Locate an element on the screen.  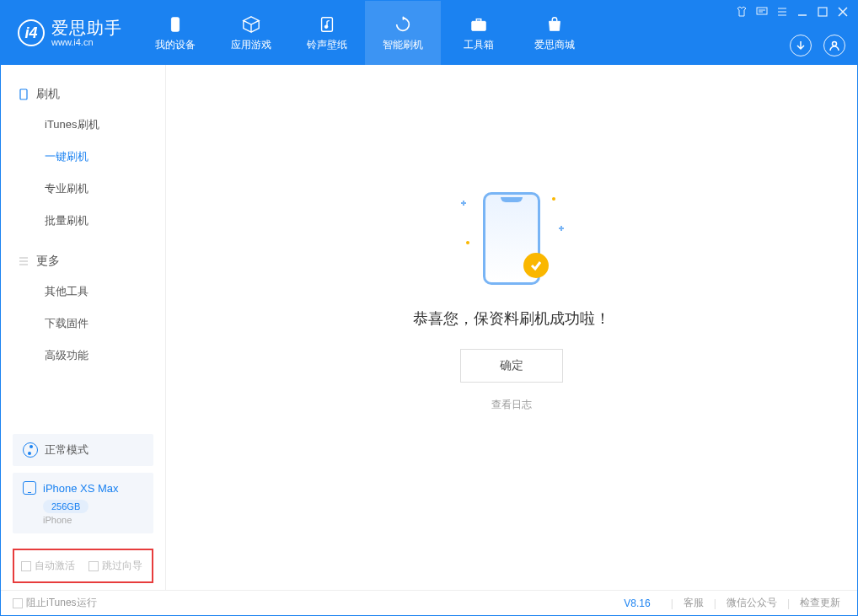
minimize-icon is located at coordinates (802, 12).